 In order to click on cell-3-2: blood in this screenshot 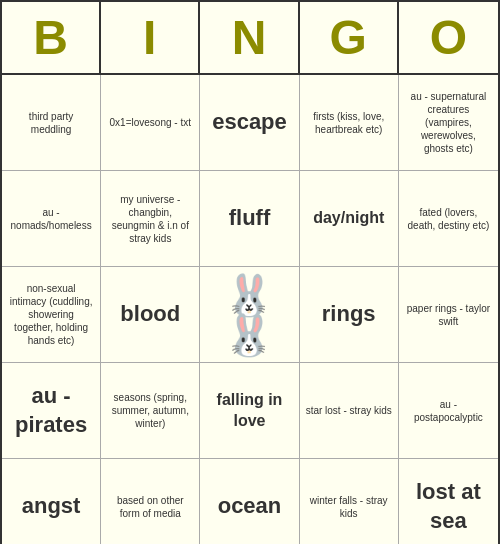, I will do `click(150, 315)`.